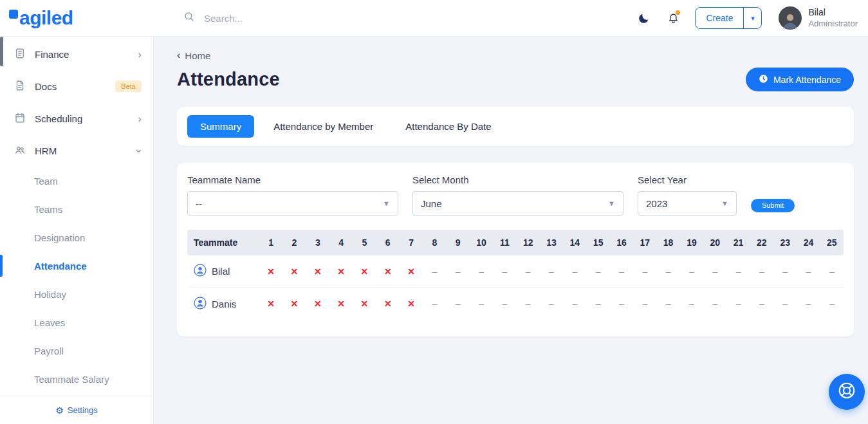 This screenshot has width=868, height=424. What do you see at coordinates (77, 294) in the screenshot?
I see `sidebar-item-holiday: Holiday` at bounding box center [77, 294].